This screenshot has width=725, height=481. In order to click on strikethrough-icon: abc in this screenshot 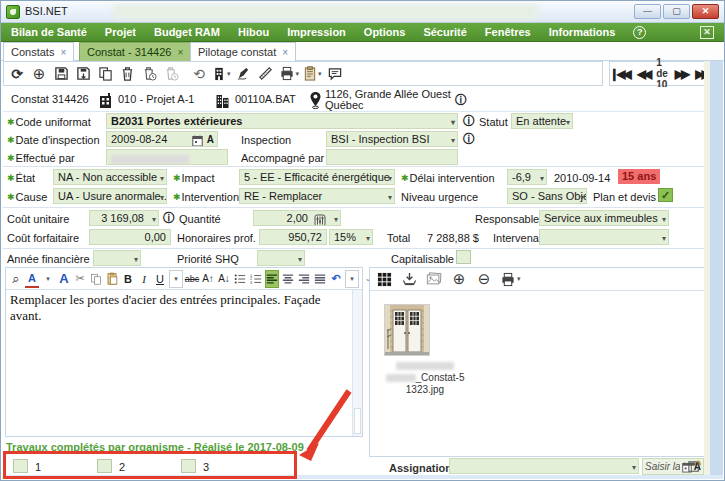, I will do `click(192, 279)`.